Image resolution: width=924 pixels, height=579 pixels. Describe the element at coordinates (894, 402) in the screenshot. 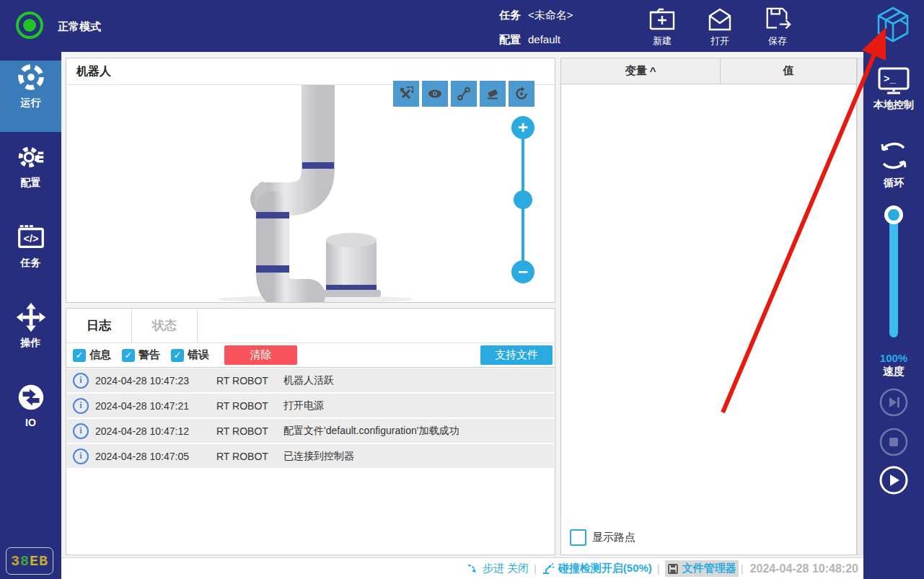

I see `skip-next-icon` at that location.